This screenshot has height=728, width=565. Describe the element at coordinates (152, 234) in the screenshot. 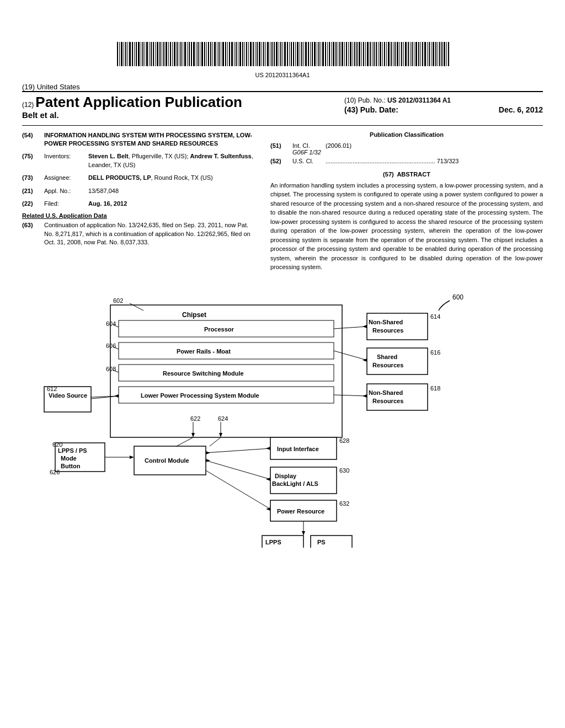

I see `related-text: Continuation of application No. 13/242,6…` at that location.